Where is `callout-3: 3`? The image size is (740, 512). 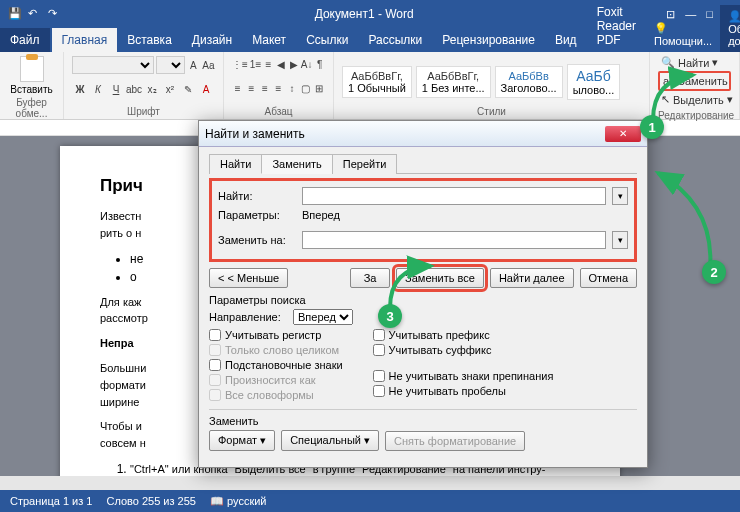 callout-3: 3 is located at coordinates (390, 316).